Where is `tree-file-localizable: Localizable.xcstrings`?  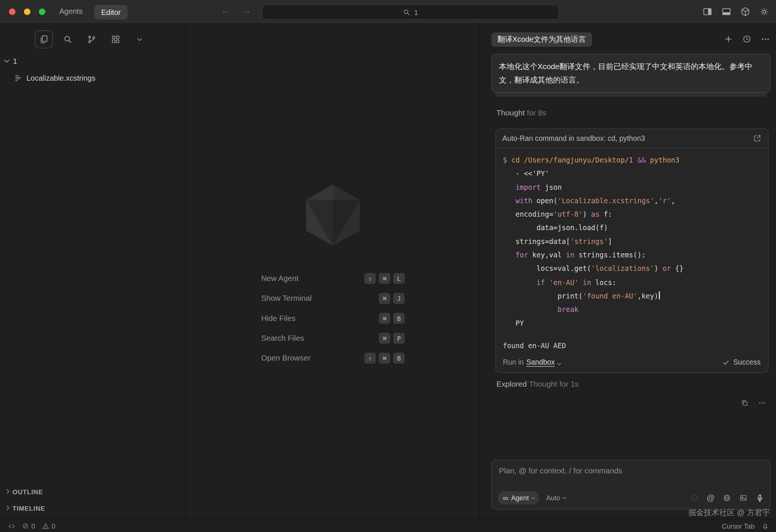
tree-file-localizable: Localizable.xcstrings is located at coordinates (55, 78).